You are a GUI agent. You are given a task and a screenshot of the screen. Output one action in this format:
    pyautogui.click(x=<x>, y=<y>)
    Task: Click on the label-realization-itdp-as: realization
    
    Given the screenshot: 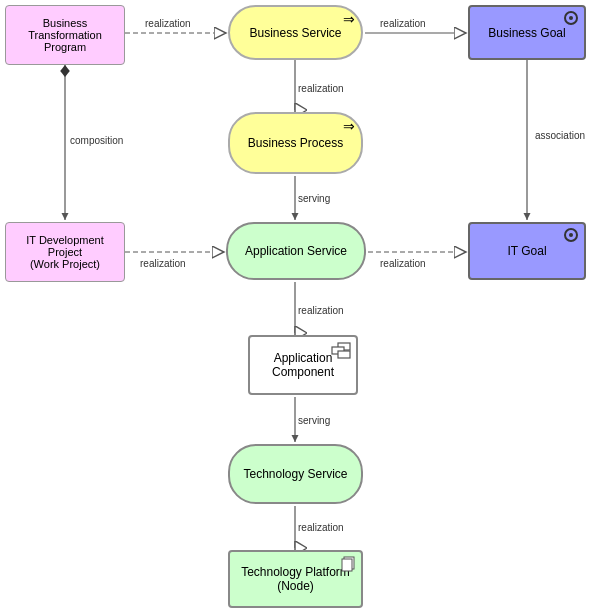 What is the action you would take?
    pyautogui.click(x=163, y=264)
    